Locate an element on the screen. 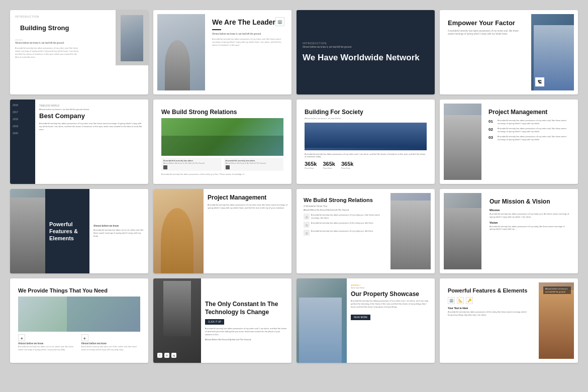  slide13-icon2: ◈ is located at coordinates (85, 338).